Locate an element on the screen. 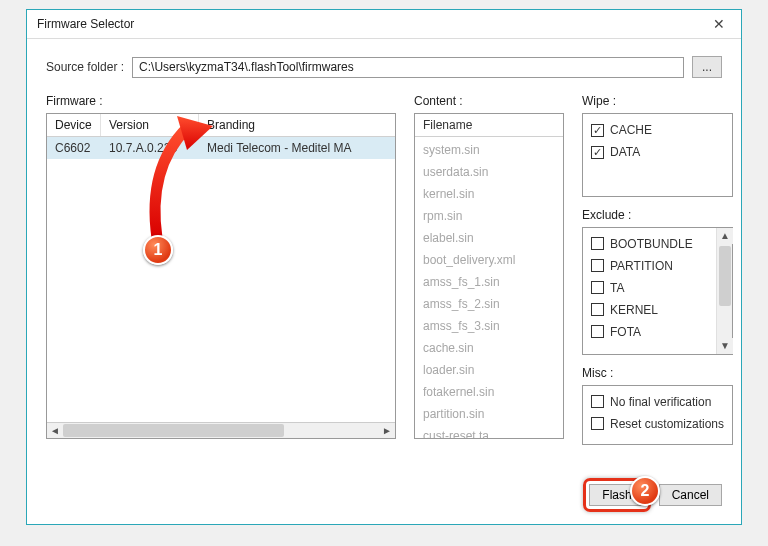 This screenshot has width=768, height=546. list-item: cache.sin is located at coordinates (489, 348).